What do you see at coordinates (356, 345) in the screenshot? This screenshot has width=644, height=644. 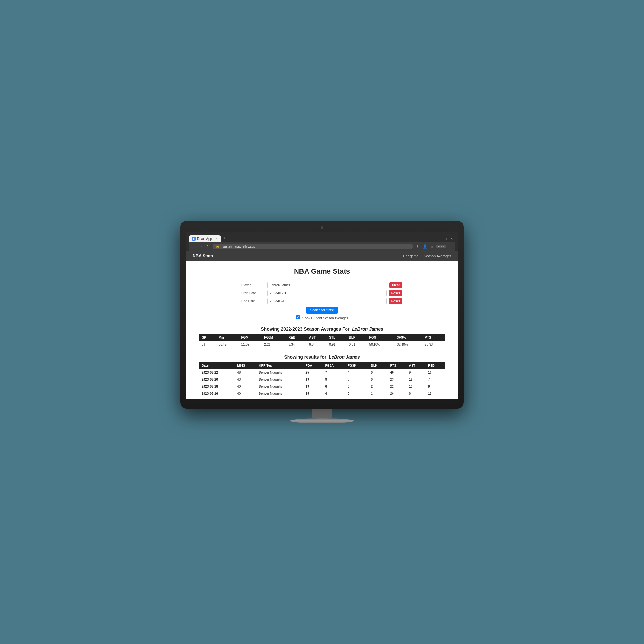 I see `sa-blk: 0.61` at bounding box center [356, 345].